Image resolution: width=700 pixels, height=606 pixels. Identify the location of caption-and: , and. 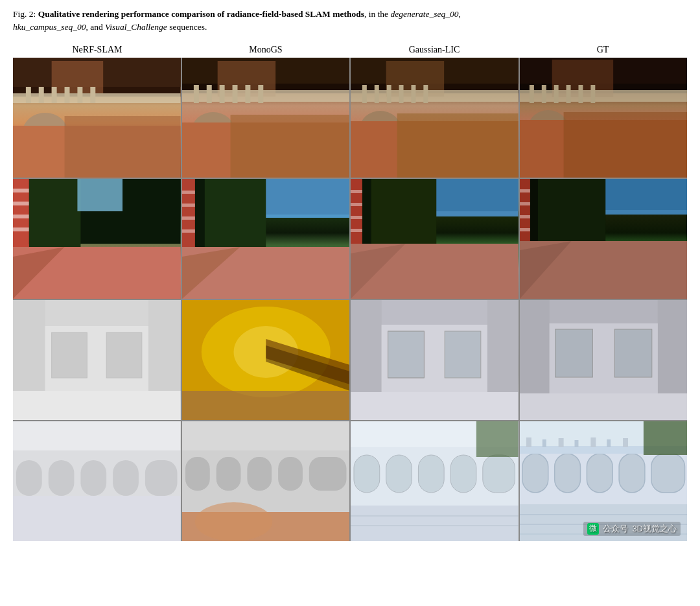
(94, 27).